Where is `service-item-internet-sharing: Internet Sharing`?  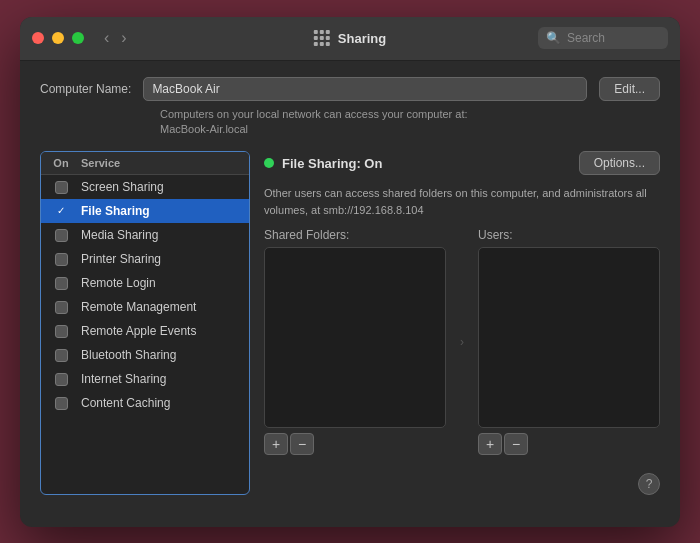
service-item-internet-sharing: Internet Sharing is located at coordinates (145, 379).